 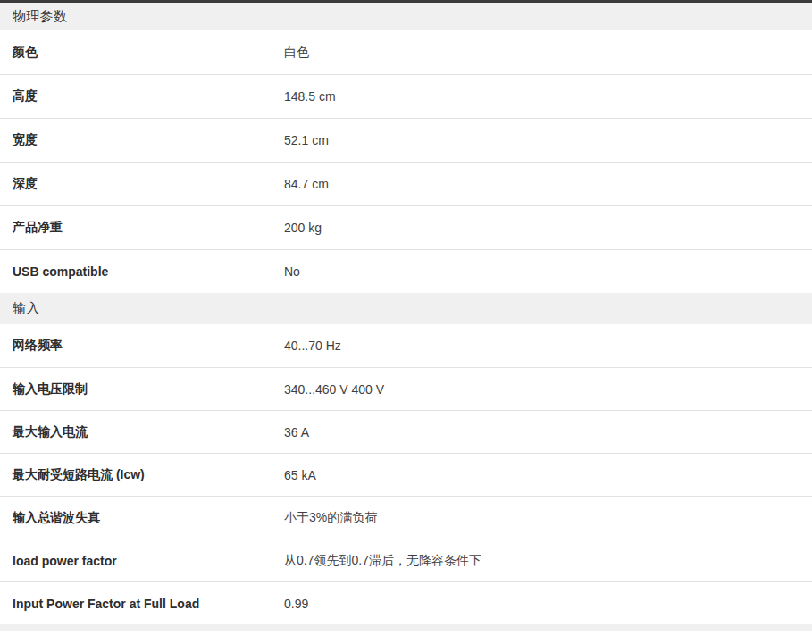 I want to click on spec-value: 0.99, so click(x=548, y=604).